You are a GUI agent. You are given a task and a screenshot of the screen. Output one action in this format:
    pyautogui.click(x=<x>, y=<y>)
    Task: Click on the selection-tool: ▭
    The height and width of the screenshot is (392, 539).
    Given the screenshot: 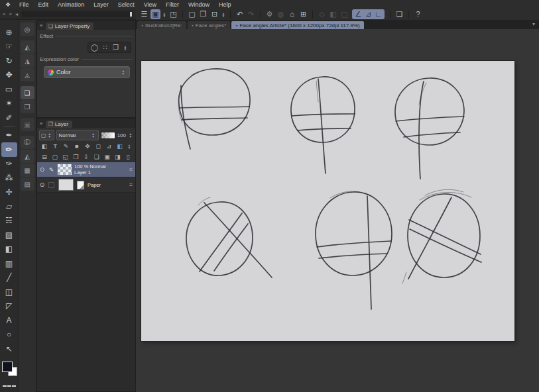 What is the action you would take?
    pyautogui.click(x=9, y=89)
    